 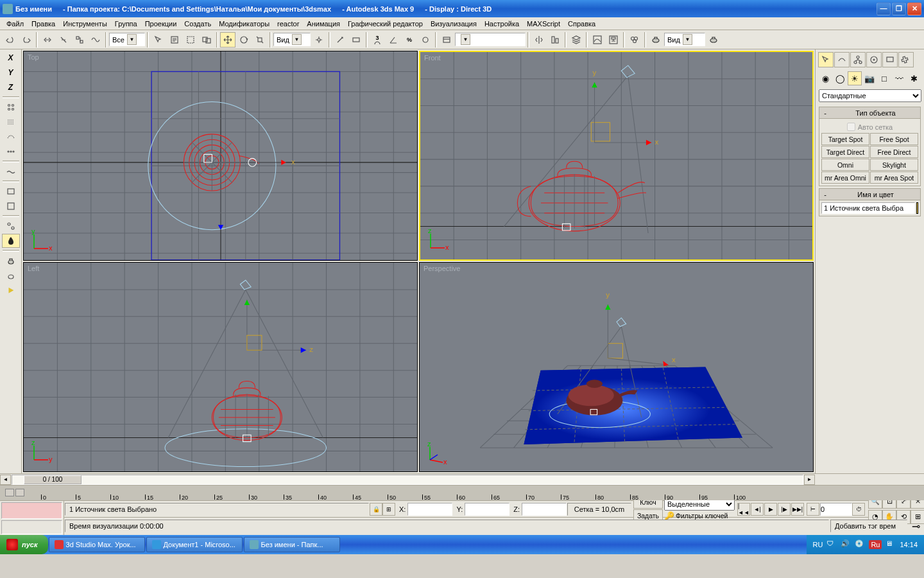 What do you see at coordinates (376, 509) in the screenshot?
I see `lock-selection-button: 🔒` at bounding box center [376, 509].